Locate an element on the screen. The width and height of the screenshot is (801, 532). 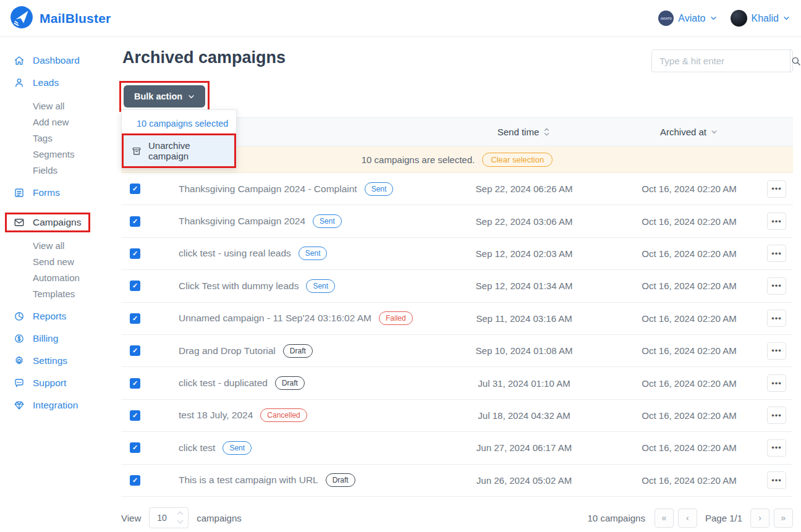
sidebar-item-leads-add-new: Add new is located at coordinates (77, 122).